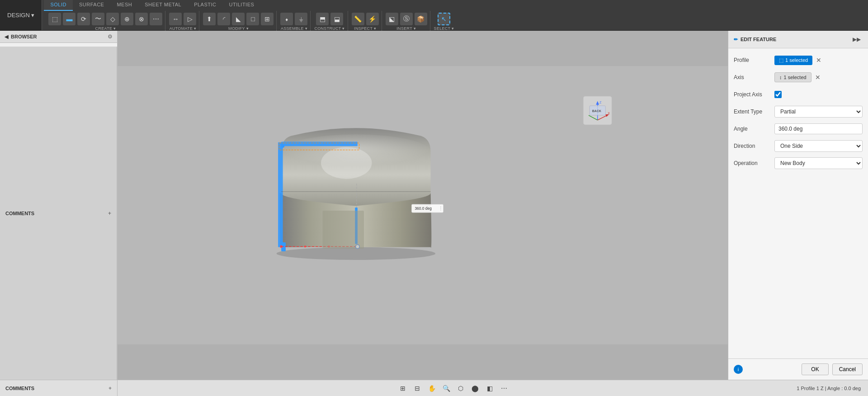  I want to click on browser-header-title: ◀ BROWSER, so click(21, 37).